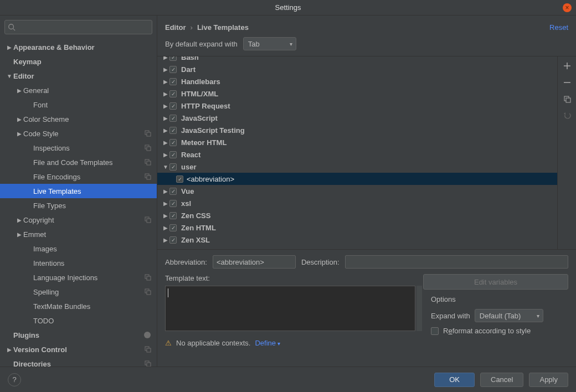  Describe the element at coordinates (79, 249) in the screenshot. I see `sidebar-item-images: Images` at that location.